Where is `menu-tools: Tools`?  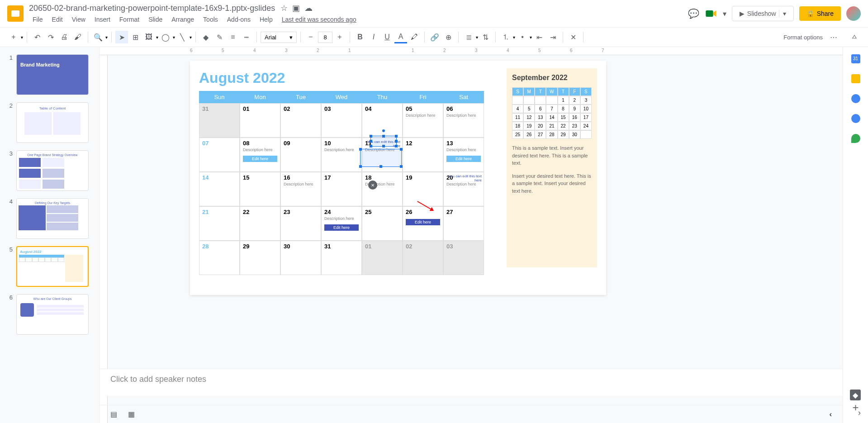 menu-tools: Tools is located at coordinates (211, 19).